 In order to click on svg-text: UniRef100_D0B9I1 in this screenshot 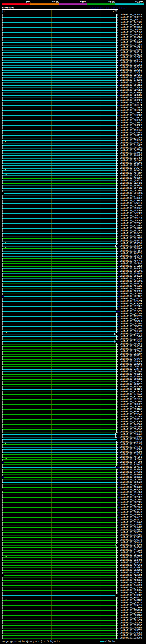, I will do `click(131, 216)`.